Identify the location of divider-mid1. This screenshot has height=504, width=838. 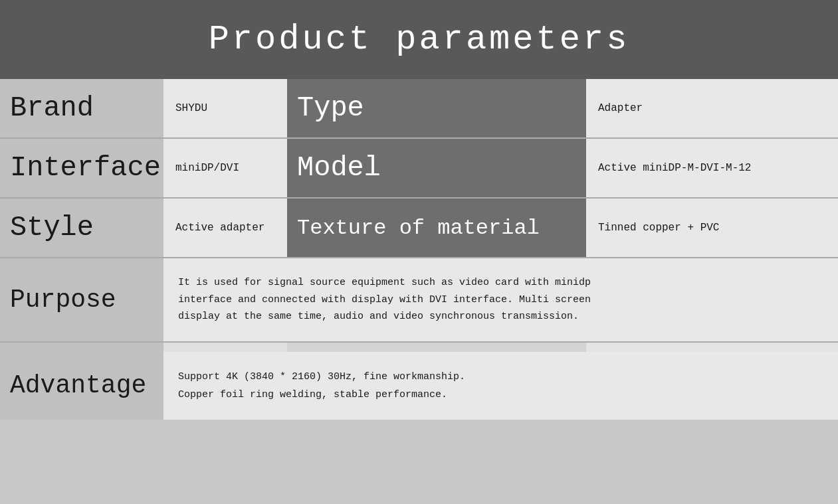
(225, 347).